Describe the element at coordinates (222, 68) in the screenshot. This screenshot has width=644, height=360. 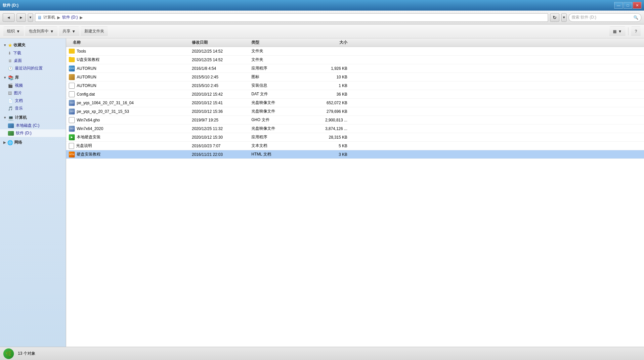
I see `file-date-cell: 2016/1/8 4:54` at that location.